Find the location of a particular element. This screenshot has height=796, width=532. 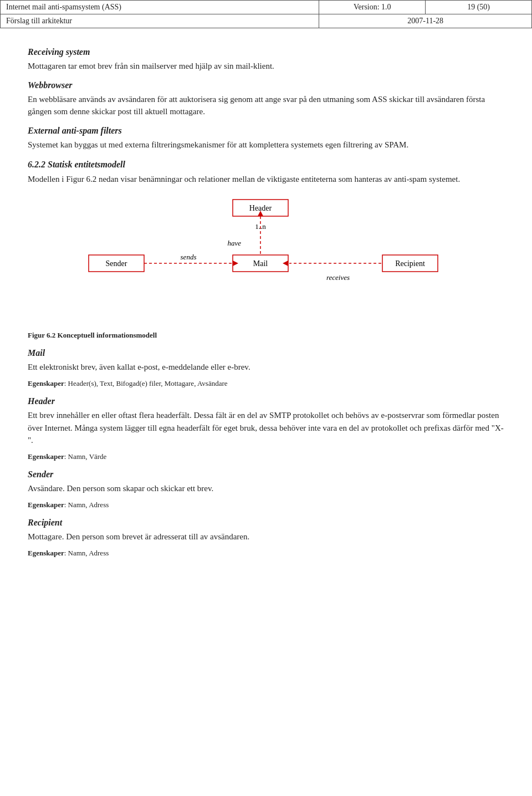

mail-egenskaper: Egenskaper: Header(s), Text, Bifogad(e) … is located at coordinates (266, 384).